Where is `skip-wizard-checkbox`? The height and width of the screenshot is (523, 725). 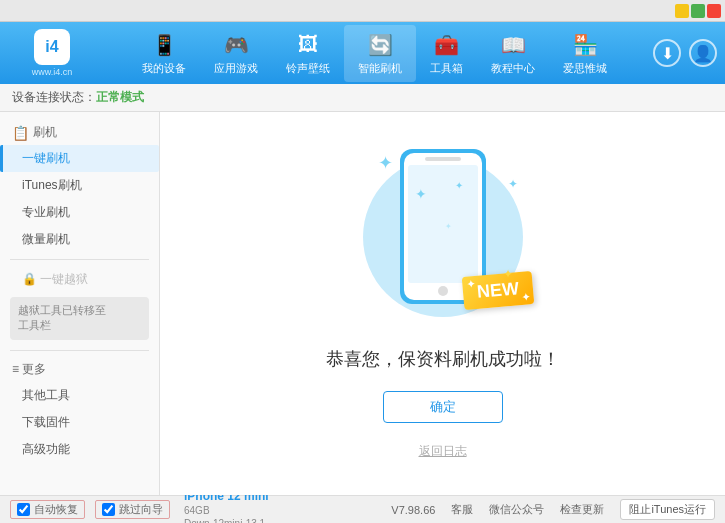
skip-wizard-checkbox is located at coordinates (108, 510).